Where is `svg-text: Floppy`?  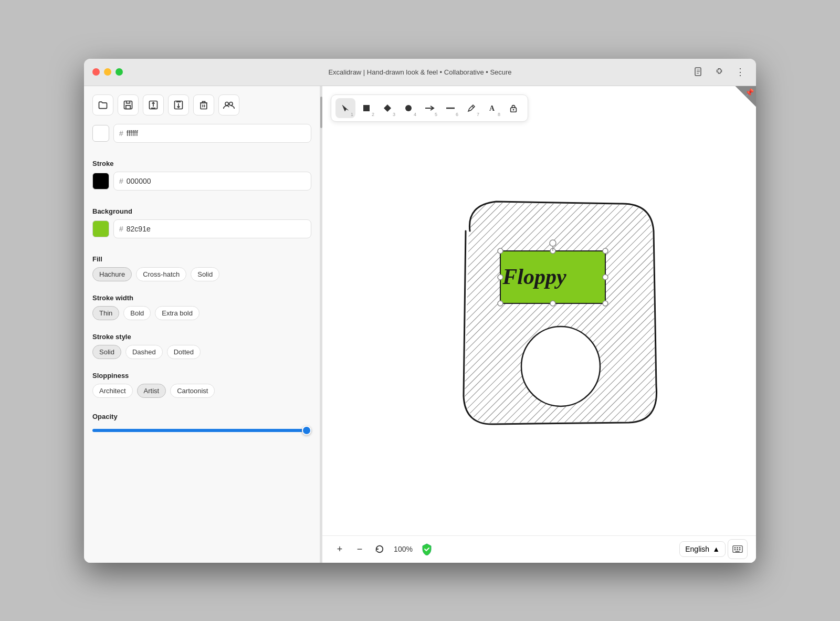 svg-text: Floppy is located at coordinates (534, 277).